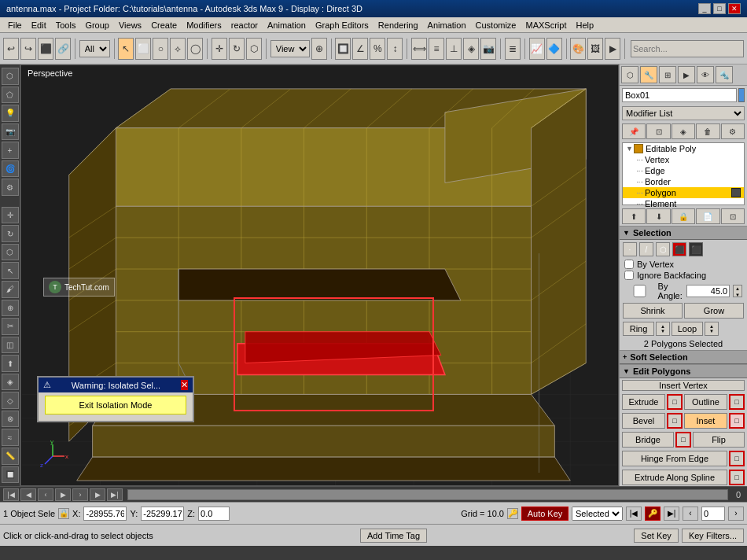  What do you see at coordinates (683, 371) in the screenshot?
I see `edit-polygons-header: ▼ Edit Polygons` at bounding box center [683, 371].